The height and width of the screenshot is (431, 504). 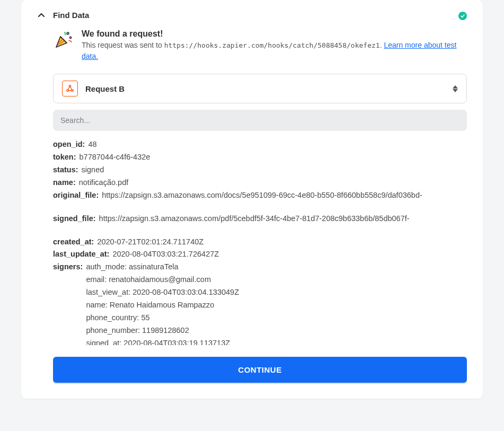 What do you see at coordinates (258, 242) in the screenshot?
I see `field-created-at: created_at: 2020-07-21T02:01:24.711740Z` at bounding box center [258, 242].